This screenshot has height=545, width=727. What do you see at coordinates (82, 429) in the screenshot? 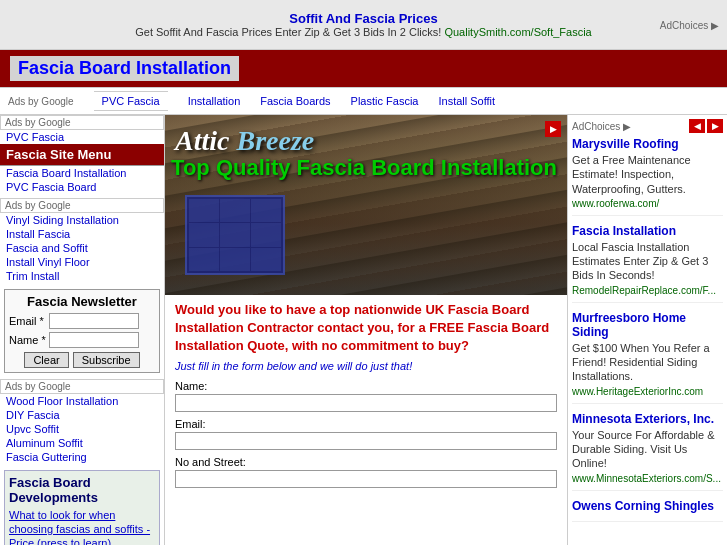
I see `ad-upvc-soffit: Upvc Soffit` at bounding box center [82, 429].